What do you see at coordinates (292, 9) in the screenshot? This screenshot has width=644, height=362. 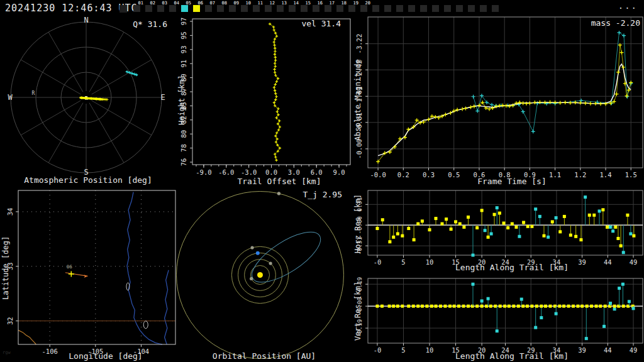 I see `tab-14: 14` at bounding box center [292, 9].